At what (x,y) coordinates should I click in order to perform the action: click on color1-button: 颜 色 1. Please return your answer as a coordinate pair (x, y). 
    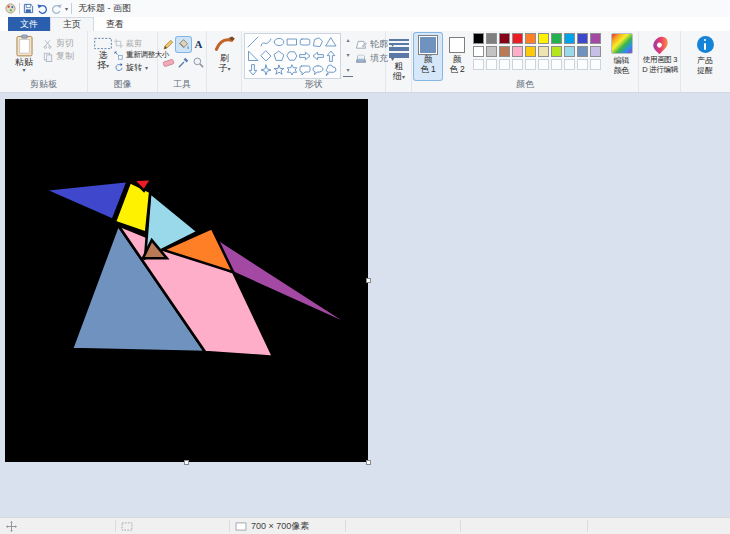
    Looking at the image, I should click on (428, 56).